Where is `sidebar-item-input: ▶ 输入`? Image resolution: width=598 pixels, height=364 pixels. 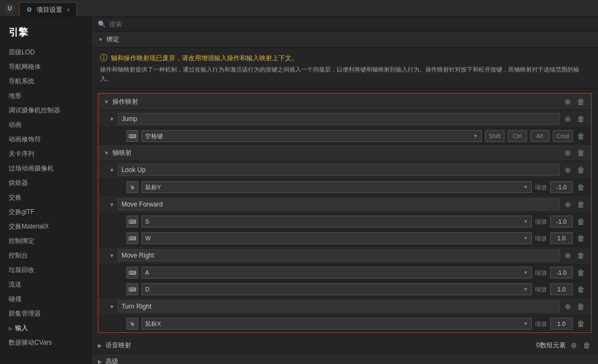
sidebar-item-input: ▶ 输入 is located at coordinates (45, 328).